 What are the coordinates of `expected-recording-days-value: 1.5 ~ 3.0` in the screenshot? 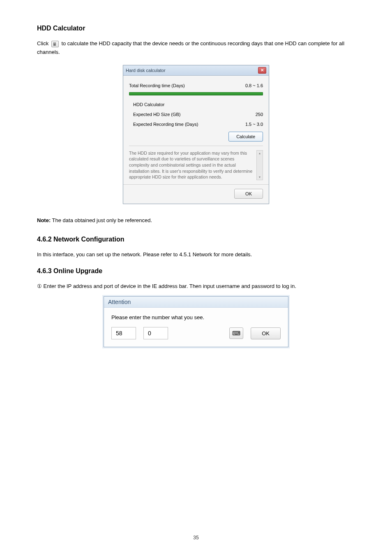 It's located at (254, 124).